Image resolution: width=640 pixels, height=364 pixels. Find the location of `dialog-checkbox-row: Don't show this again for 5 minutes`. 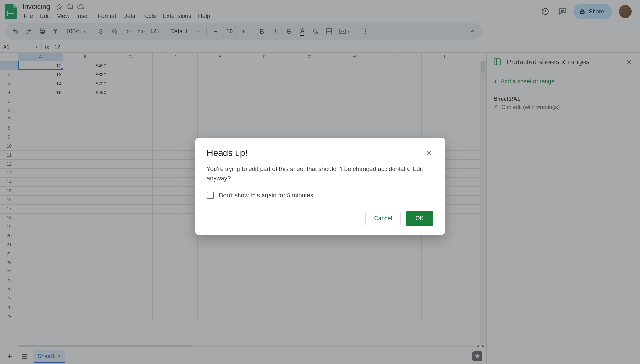

dialog-checkbox-row: Don't show this again for 5 minutes is located at coordinates (320, 195).